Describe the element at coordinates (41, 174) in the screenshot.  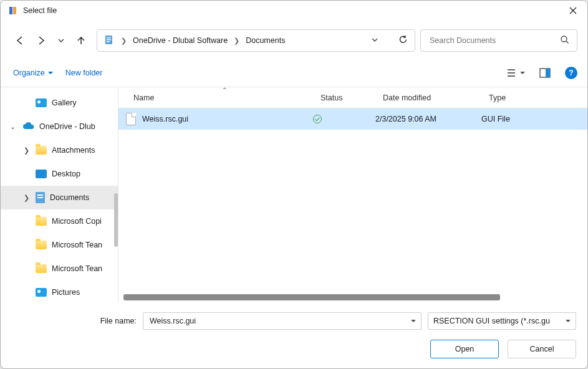
I see `desktop-icon` at that location.